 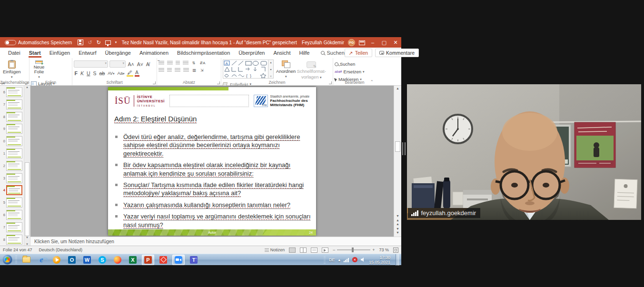 I want to click on tab-start: Start, so click(x=35, y=53).